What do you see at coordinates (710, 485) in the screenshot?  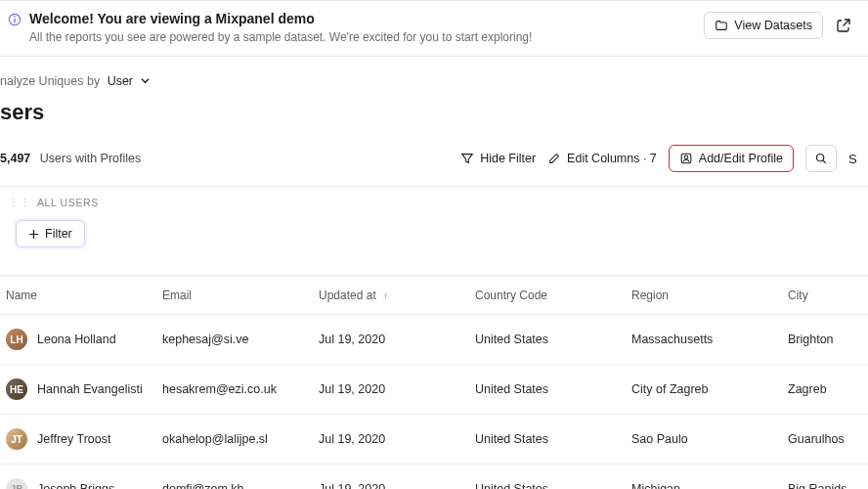 I see `cell-region: Michigan` at bounding box center [710, 485].